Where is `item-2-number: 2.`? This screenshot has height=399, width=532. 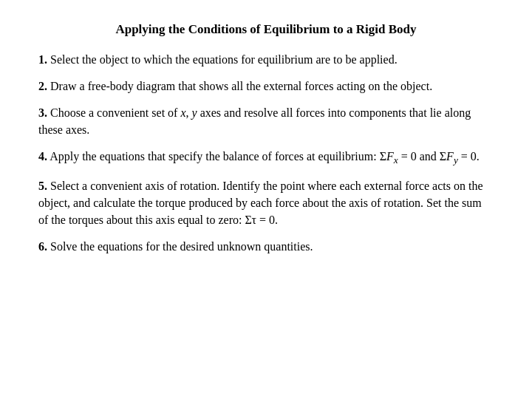 item-2-number: 2. is located at coordinates (43, 86).